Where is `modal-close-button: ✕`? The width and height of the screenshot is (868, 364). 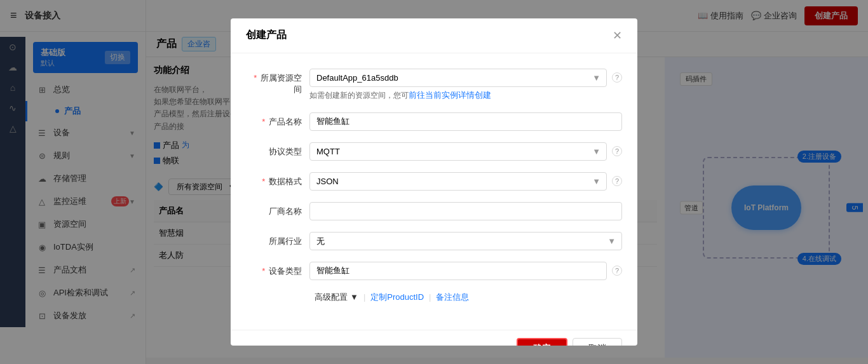 modal-close-button: ✕ is located at coordinates (618, 36).